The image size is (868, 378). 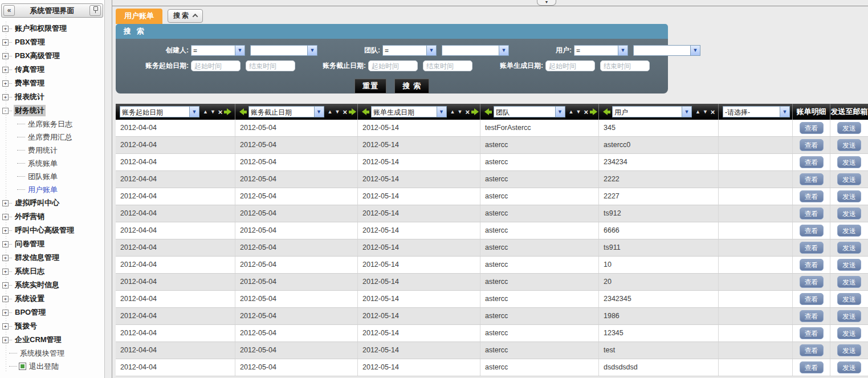 I want to click on add-column-select: -请选择-▼, so click(x=756, y=112).